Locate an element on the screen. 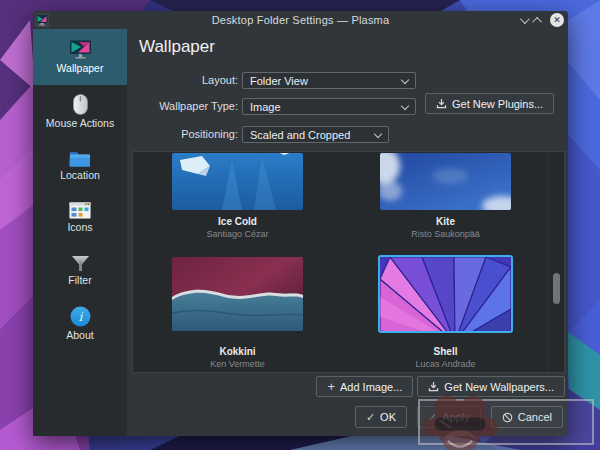 Image resolution: width=600 pixels, height=450 pixels. ice-cold-thumbnail is located at coordinates (238, 182).